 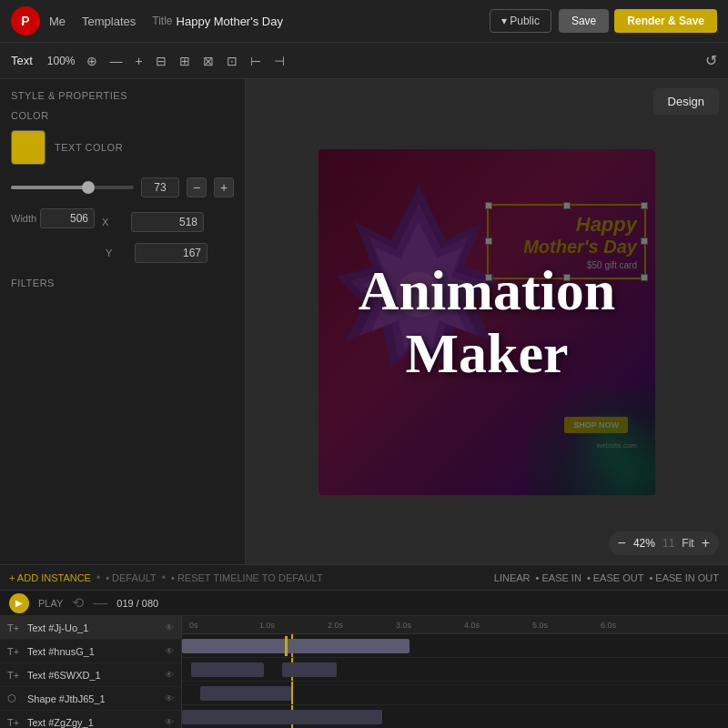 I want to click on time-mark-3s: 3.0s, so click(x=404, y=625).